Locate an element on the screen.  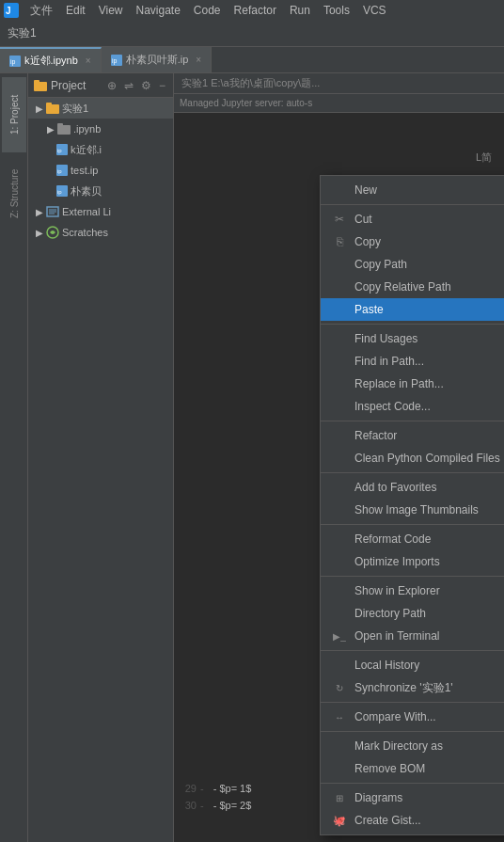
menu-run: Run is located at coordinates (300, 10).